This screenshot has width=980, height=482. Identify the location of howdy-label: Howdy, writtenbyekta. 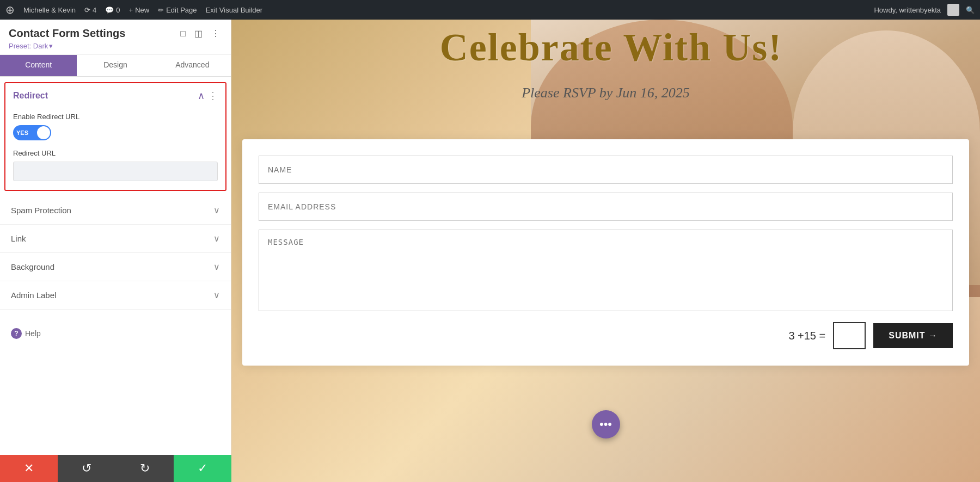
(907, 10).